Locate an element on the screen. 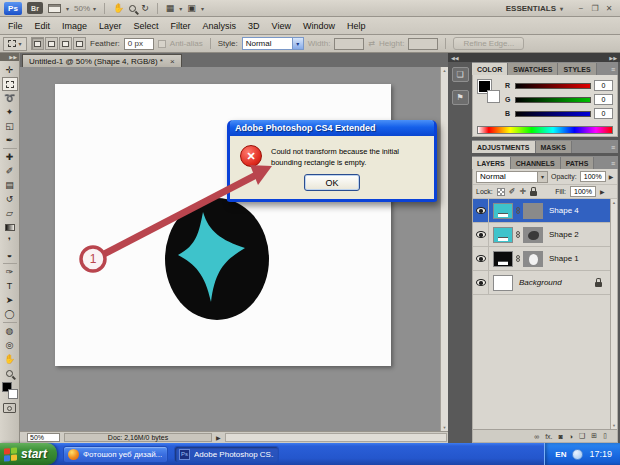 The image size is (620, 465). menu-layer: Layer is located at coordinates (110, 26).